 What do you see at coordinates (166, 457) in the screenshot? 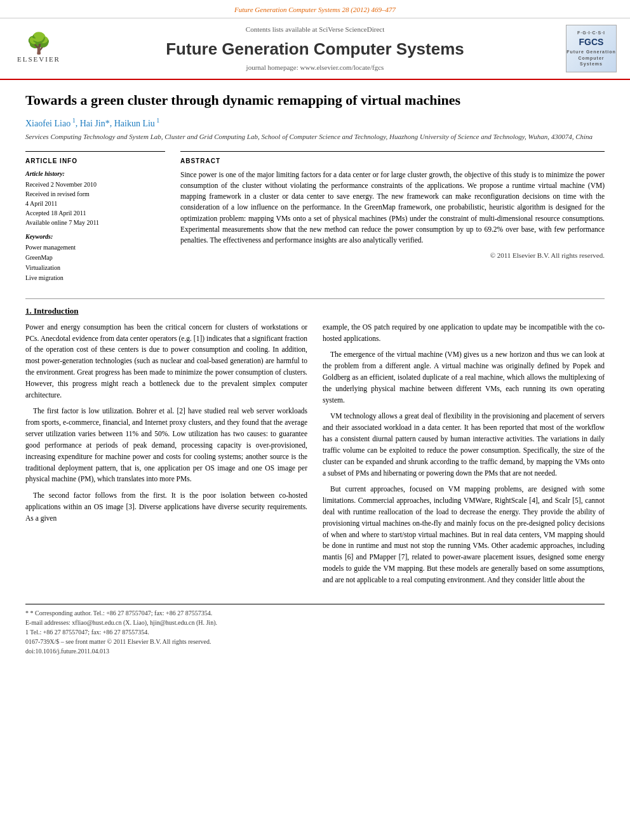
I see `body-col-left: Power and energy consumption has been th…` at bounding box center [166, 457].